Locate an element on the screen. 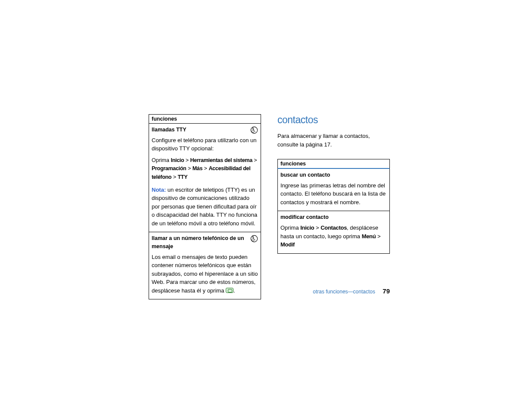 The image size is (532, 411). call-key-icon is located at coordinates (230, 290).